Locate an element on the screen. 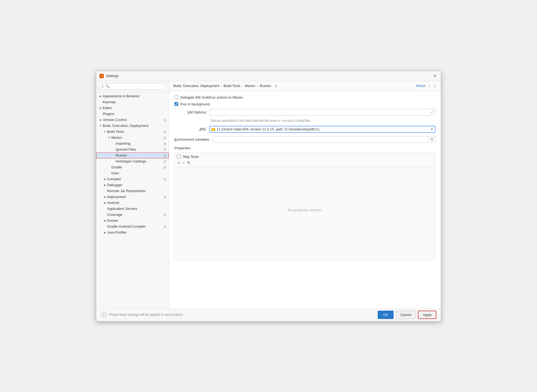 This screenshot has height=392, width=537. reset-link: Reset is located at coordinates (421, 86).